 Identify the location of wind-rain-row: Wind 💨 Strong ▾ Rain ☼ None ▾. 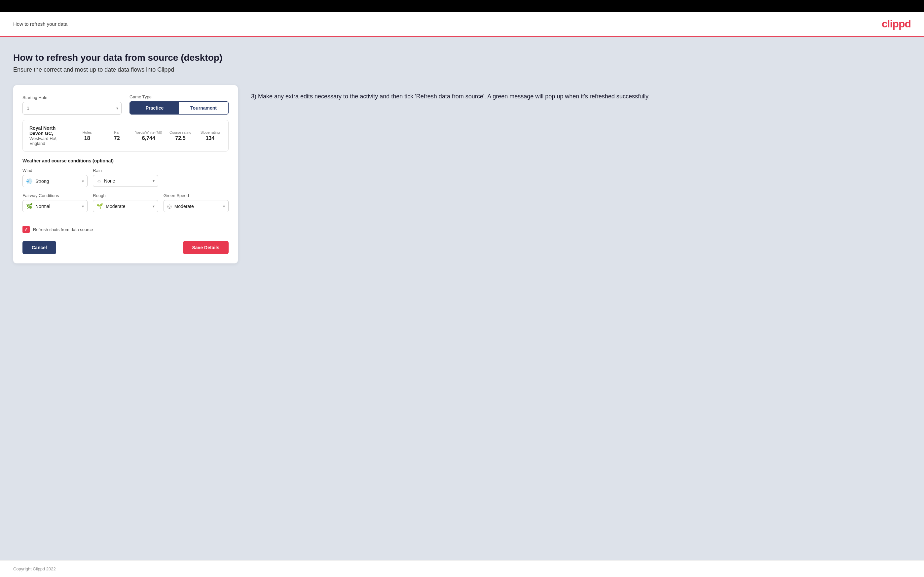
(126, 177).